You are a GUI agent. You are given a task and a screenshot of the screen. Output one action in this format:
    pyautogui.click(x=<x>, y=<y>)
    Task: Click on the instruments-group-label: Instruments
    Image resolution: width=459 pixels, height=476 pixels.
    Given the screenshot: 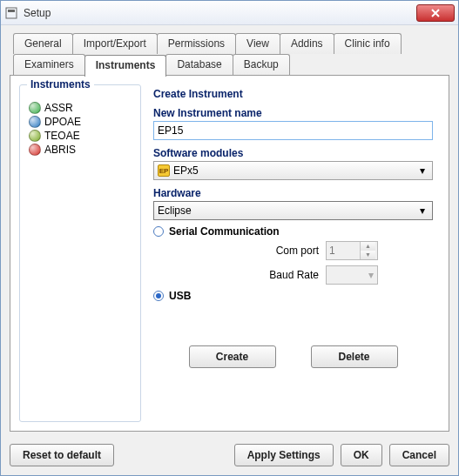 What is the action you would take?
    pyautogui.click(x=61, y=84)
    